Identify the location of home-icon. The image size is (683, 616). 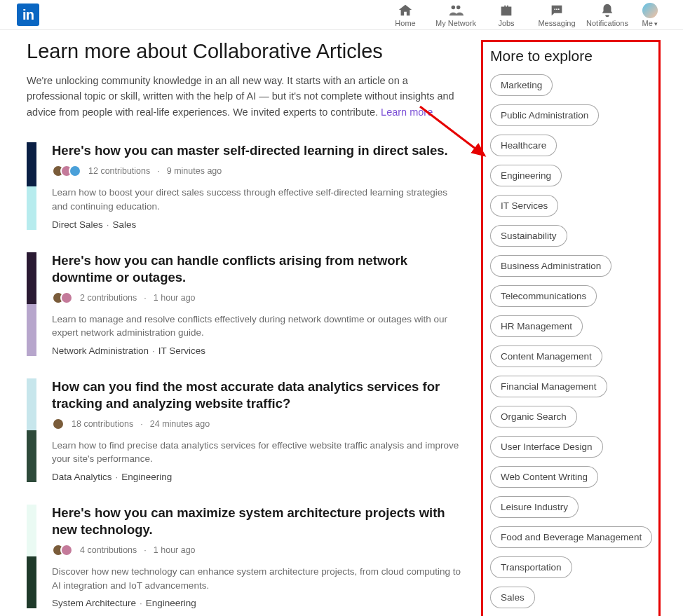
(405, 11).